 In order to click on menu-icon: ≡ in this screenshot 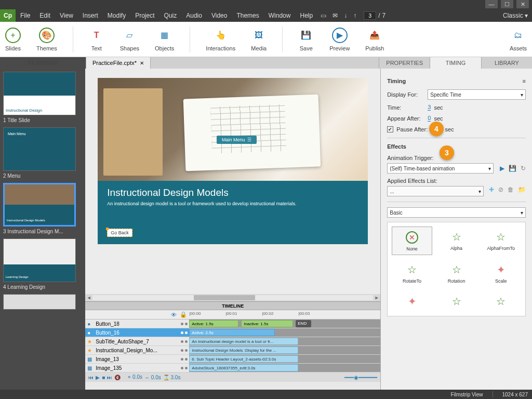, I will do `click(524, 81)`.